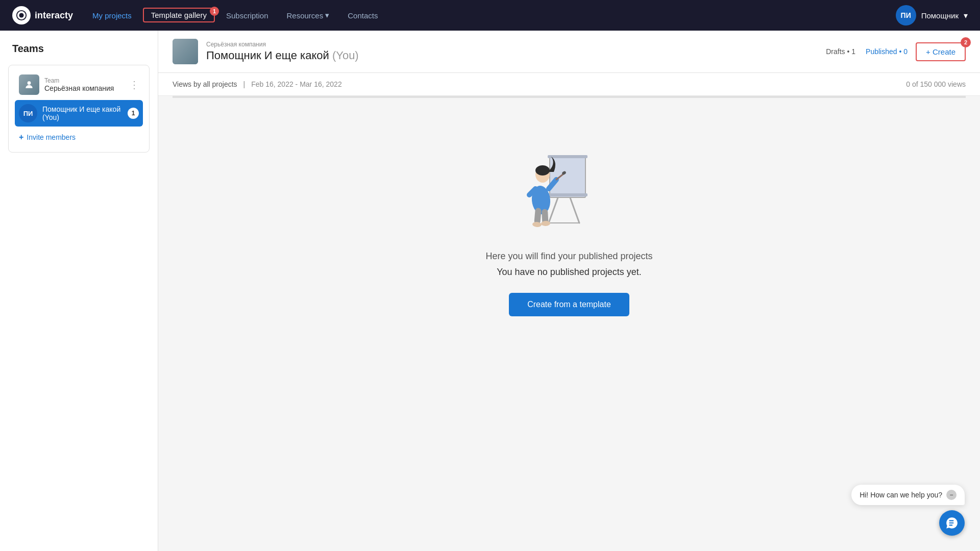 The height and width of the screenshot is (551, 980). Describe the element at coordinates (214, 11) in the screenshot. I see `template-gallery-badge: 1` at that location.